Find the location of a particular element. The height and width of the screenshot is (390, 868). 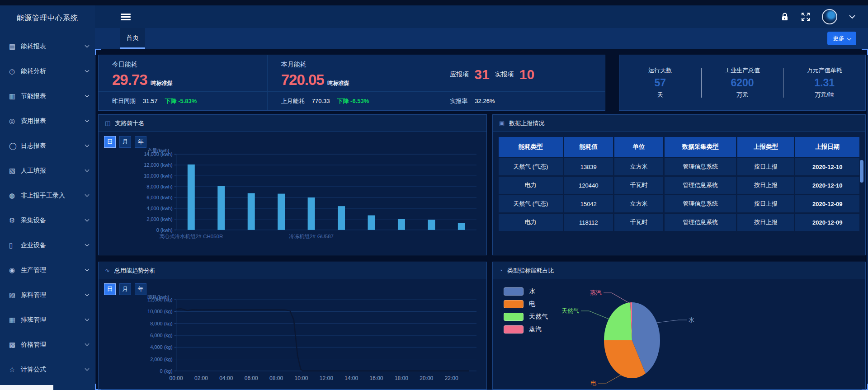

sidebar-item: ◯日志报表 is located at coordinates (47, 146).